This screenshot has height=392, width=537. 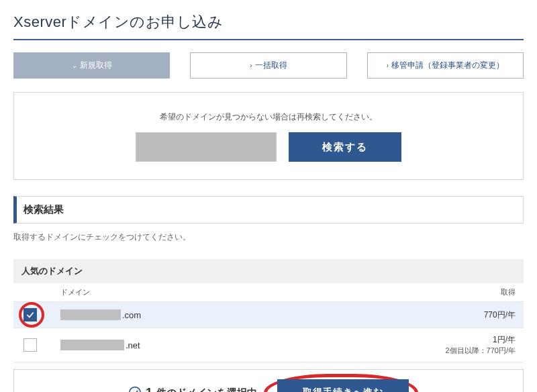 I want to click on price-cell: 770円/年, so click(x=469, y=315).